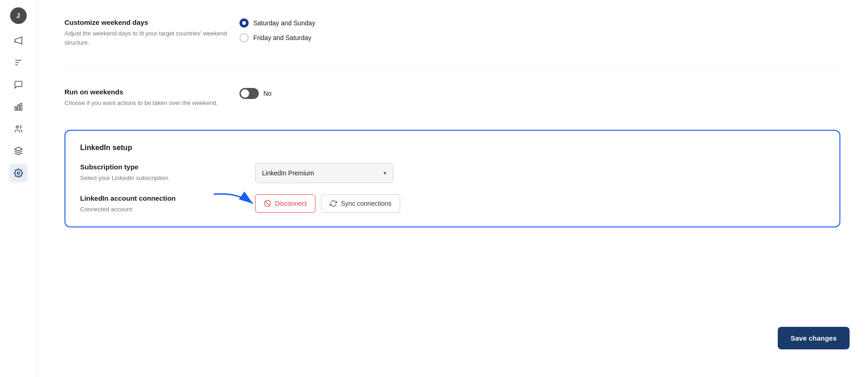  What do you see at coordinates (152, 33) in the screenshot?
I see `weekend-days-label: Customize weekend days Adjust the weeken…` at bounding box center [152, 33].